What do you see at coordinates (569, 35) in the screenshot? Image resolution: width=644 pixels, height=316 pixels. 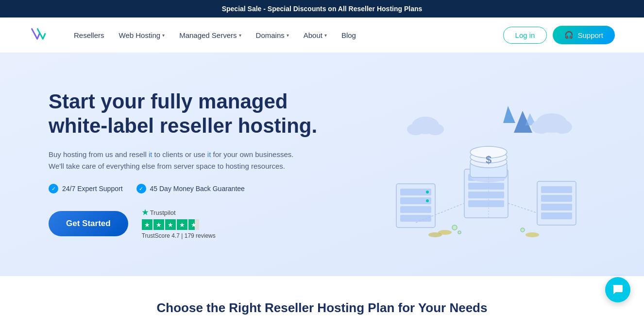 I see `headset-icon: 🎧` at bounding box center [569, 35].